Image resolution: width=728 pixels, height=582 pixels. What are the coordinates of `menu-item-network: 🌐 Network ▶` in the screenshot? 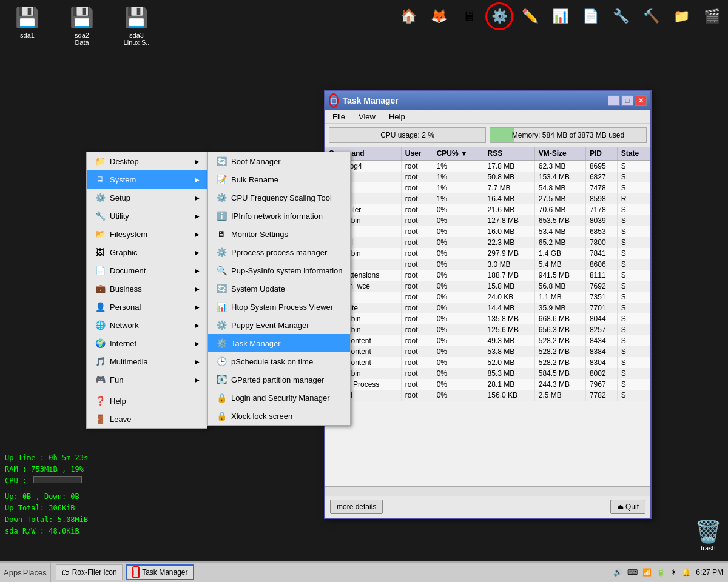 It's located at (147, 325).